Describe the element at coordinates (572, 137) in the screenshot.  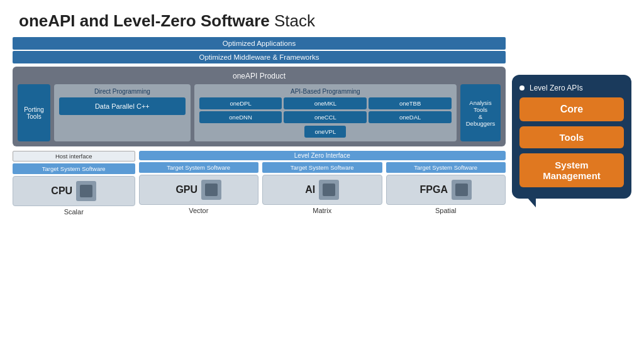
I see `level-zero-bubble: Level Zero APIs Core Tools SystemManagem…` at that location.